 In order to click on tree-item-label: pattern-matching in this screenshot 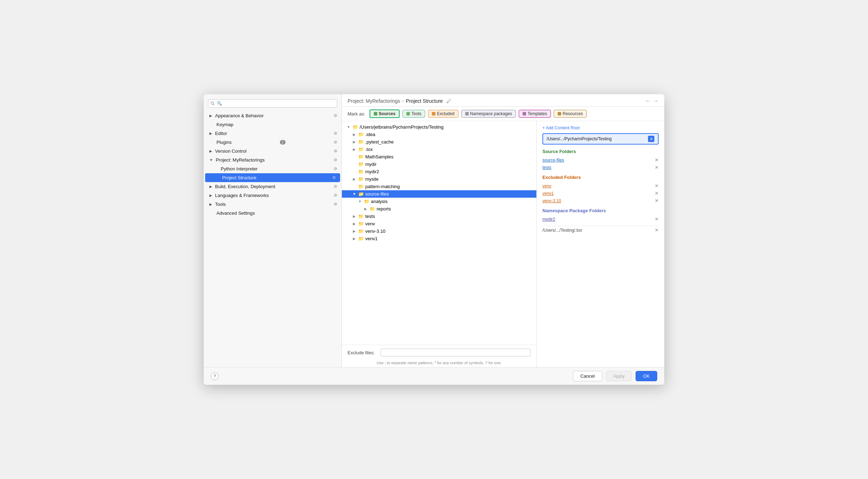, I will do `click(383, 186)`.